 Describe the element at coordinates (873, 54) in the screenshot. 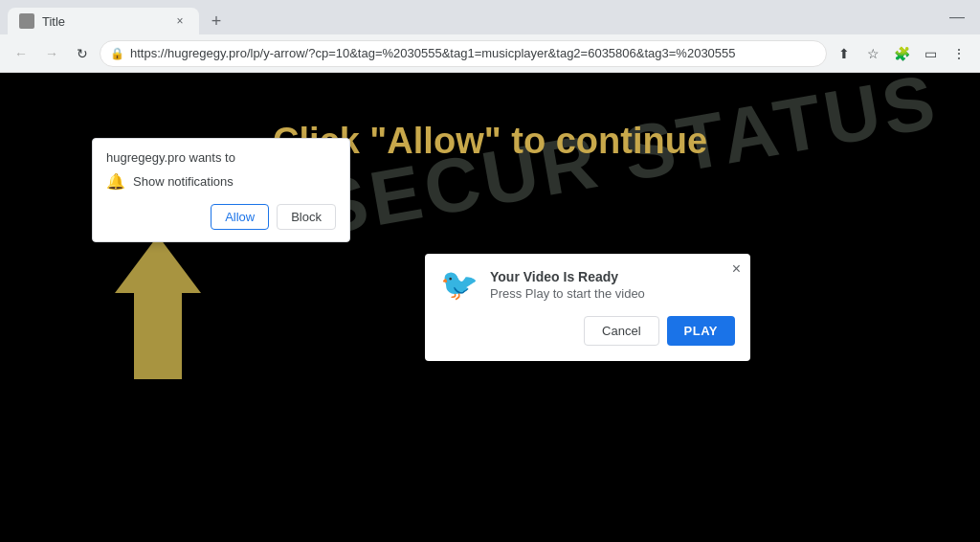

I see `star-icon: ☆` at that location.